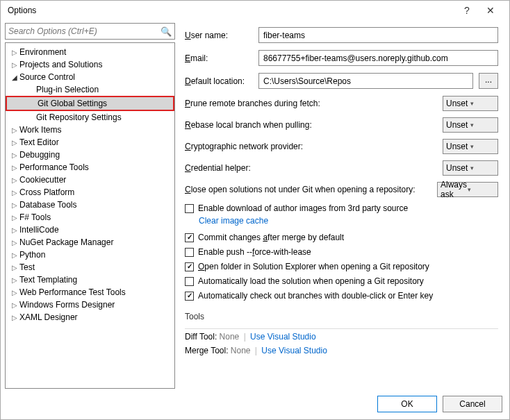 The height and width of the screenshot is (420, 510). I want to click on tree-item-nuget-package-manager: ▷NuGet Package Manager, so click(90, 242).